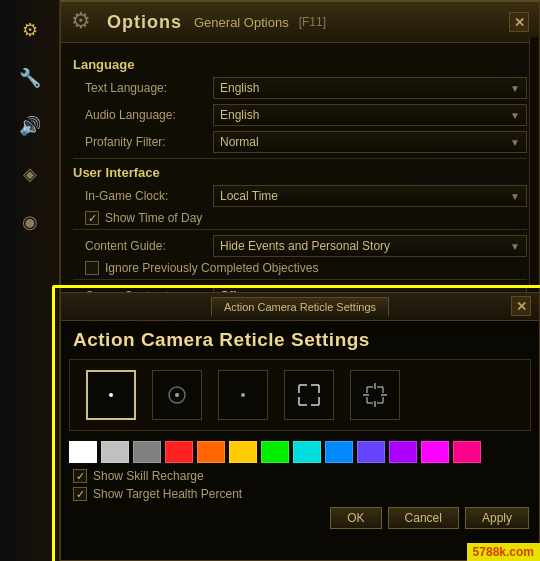  What do you see at coordinates (300, 519) in the screenshot?
I see `popup-buttons: OK Cancel Apply` at bounding box center [300, 519].